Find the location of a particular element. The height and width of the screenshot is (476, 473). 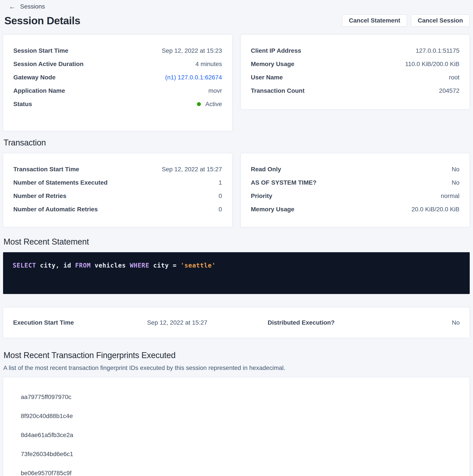

read-only-value: No is located at coordinates (456, 169).